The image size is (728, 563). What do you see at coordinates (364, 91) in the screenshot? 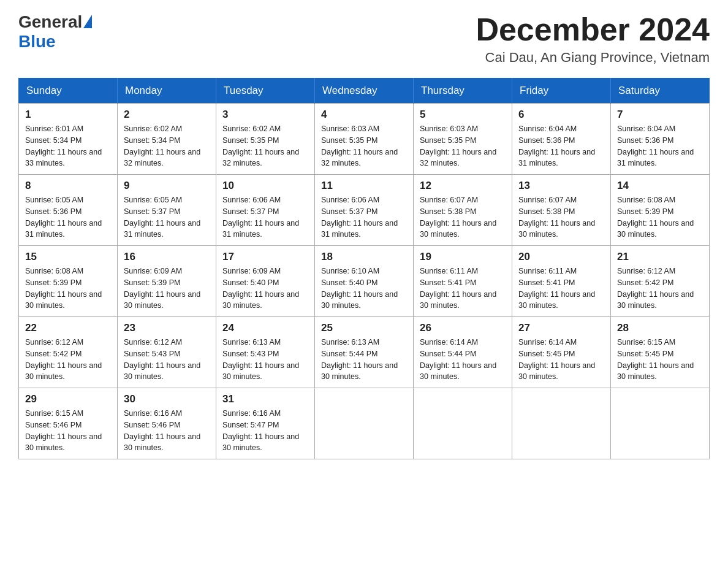
I see `calendar-header-row: SundayMondayTuesdayWednesdayThursdayFrid…` at bounding box center [364, 91].